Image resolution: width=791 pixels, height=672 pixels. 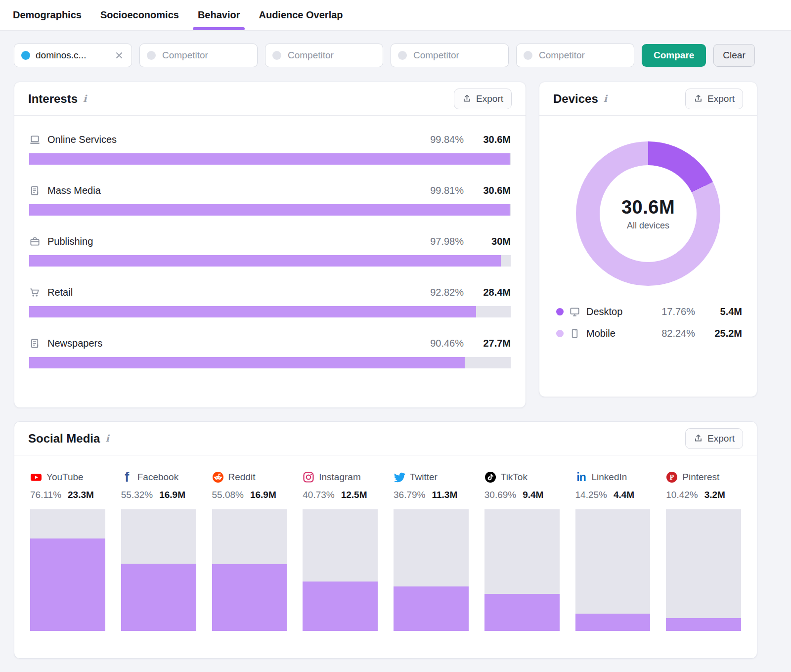 What do you see at coordinates (669, 333) in the screenshot?
I see `legend-percent: 82.24%` at bounding box center [669, 333].